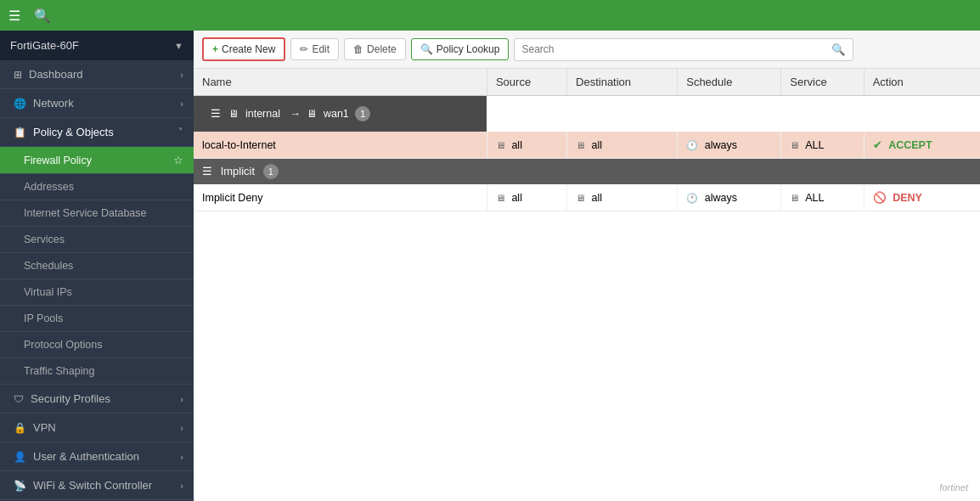 This screenshot has height=501, width=980. What do you see at coordinates (97, 345) in the screenshot?
I see `sidebar-item-protocol-options: Protocol Options` at bounding box center [97, 345].